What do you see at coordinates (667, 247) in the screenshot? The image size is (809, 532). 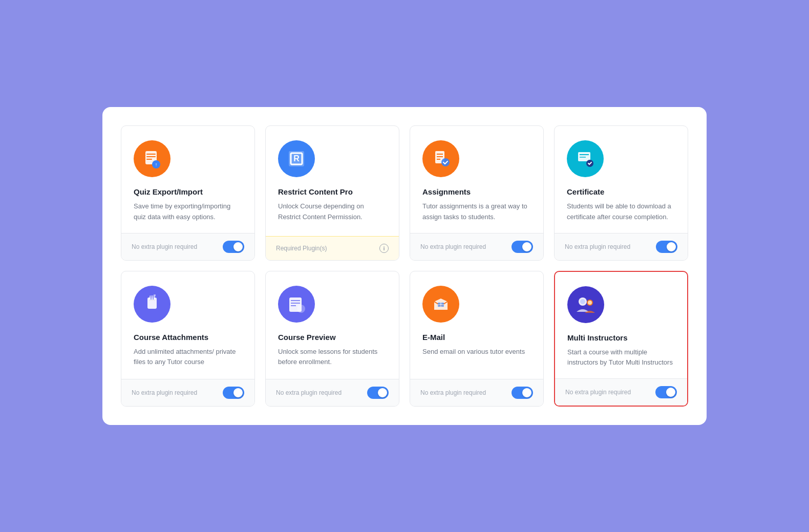 I see `toggle-certificate` at bounding box center [667, 247].